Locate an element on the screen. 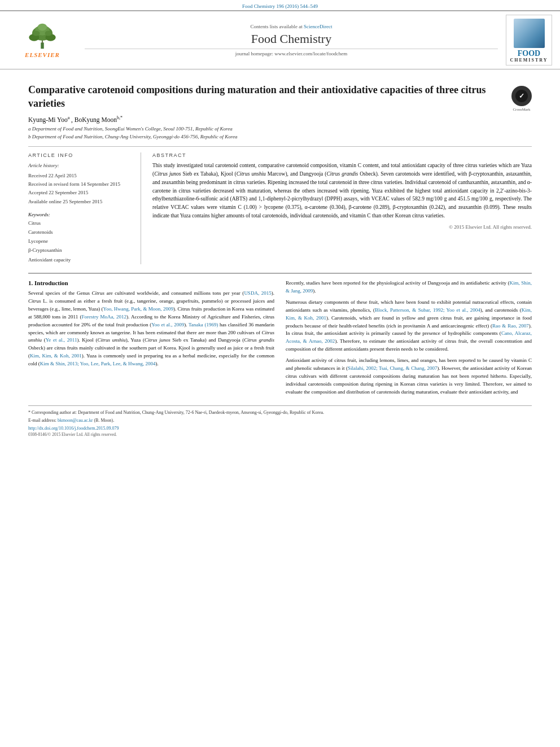 This screenshot has width=560, height=747. keyword-4: β-Cryptoxanthin is located at coordinates (80, 250).